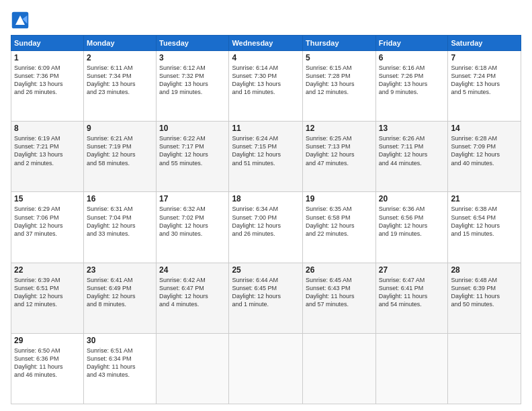 This screenshot has height=411, width=532. Describe the element at coordinates (412, 293) in the screenshot. I see `day-info: Sunrise: 6:47 AM Sunset: 6:41 PM Dayligh…` at that location.